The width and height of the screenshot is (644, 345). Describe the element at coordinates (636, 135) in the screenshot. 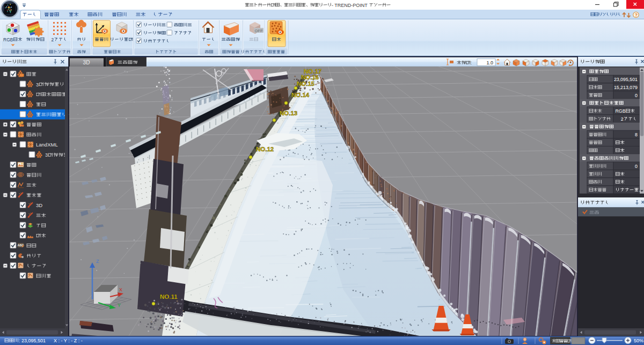

I see `svg-text: 8` at that location.